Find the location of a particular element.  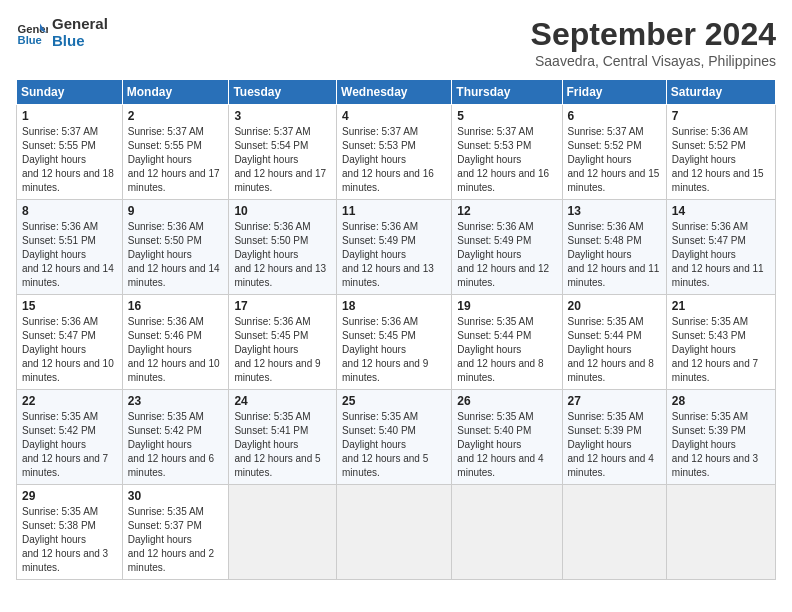

day-info: Sunrise: 5:36 AMSunset: 5:51 PMDaylight … is located at coordinates (68, 254).